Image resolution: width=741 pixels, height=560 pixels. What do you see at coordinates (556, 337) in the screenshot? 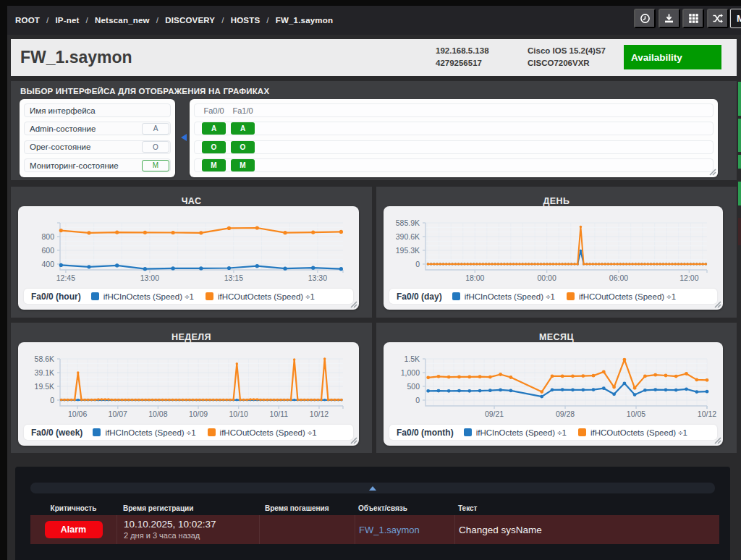
I see `chart-title-month: МЕСЯЦ` at bounding box center [556, 337].